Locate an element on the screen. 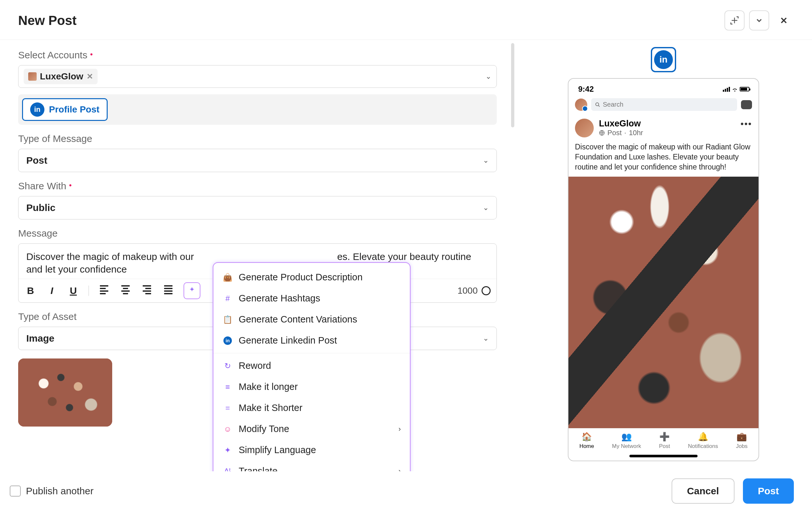 The image size is (812, 516). account-avatar-icon is located at coordinates (32, 76).